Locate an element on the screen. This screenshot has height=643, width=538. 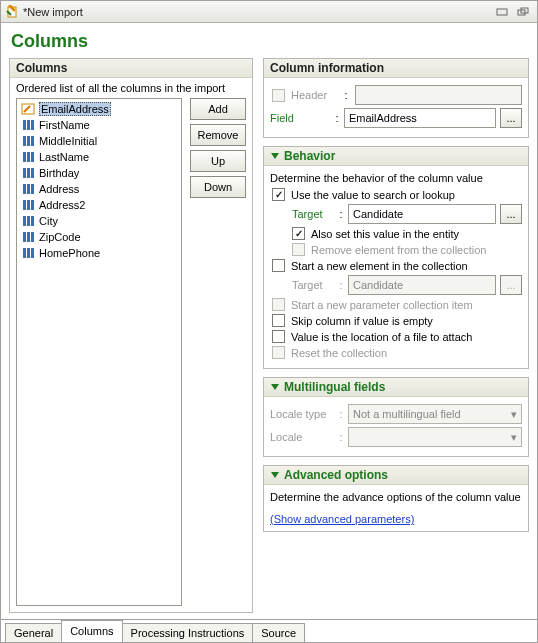
remove-element-checkbox: Remove element from the collection is located at coordinates (407, 250).